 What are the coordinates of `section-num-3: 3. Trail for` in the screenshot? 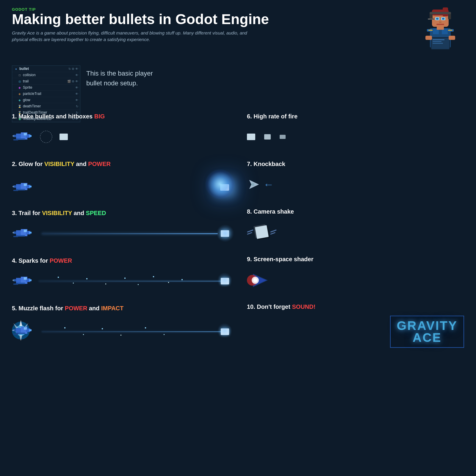 It's located at (27, 213).